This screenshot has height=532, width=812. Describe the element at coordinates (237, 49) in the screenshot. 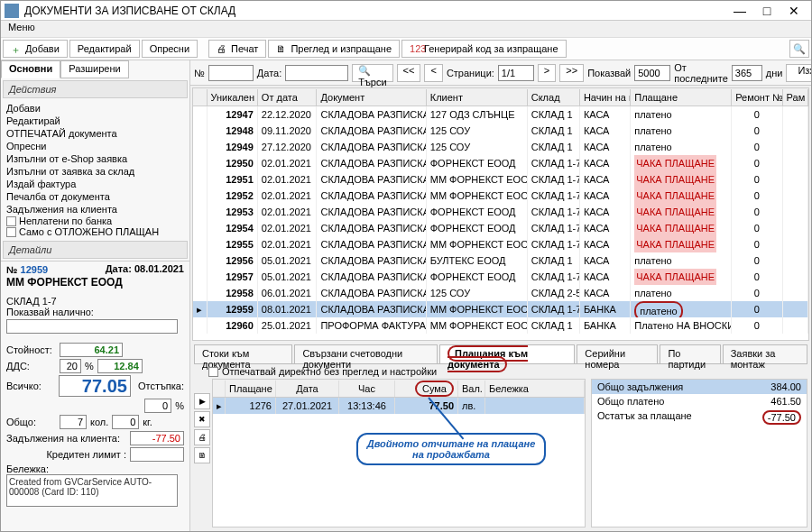

I see `toolbar-print: 🖨Печат` at that location.